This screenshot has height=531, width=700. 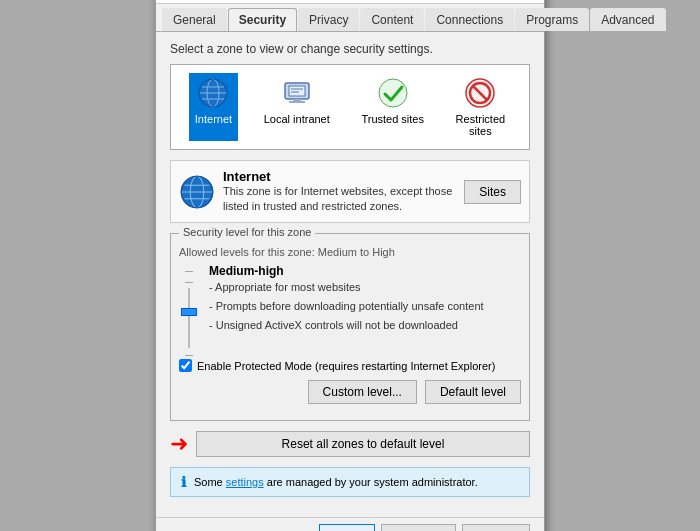 What do you see at coordinates (189, 270) in the screenshot?
I see `slider-top-dash: —` at bounding box center [189, 270].